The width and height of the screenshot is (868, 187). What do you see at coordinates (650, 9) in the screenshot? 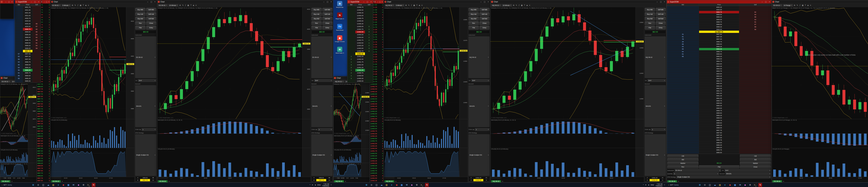
I see `buy-mkt-button: Buy Mkt` at bounding box center [650, 9].